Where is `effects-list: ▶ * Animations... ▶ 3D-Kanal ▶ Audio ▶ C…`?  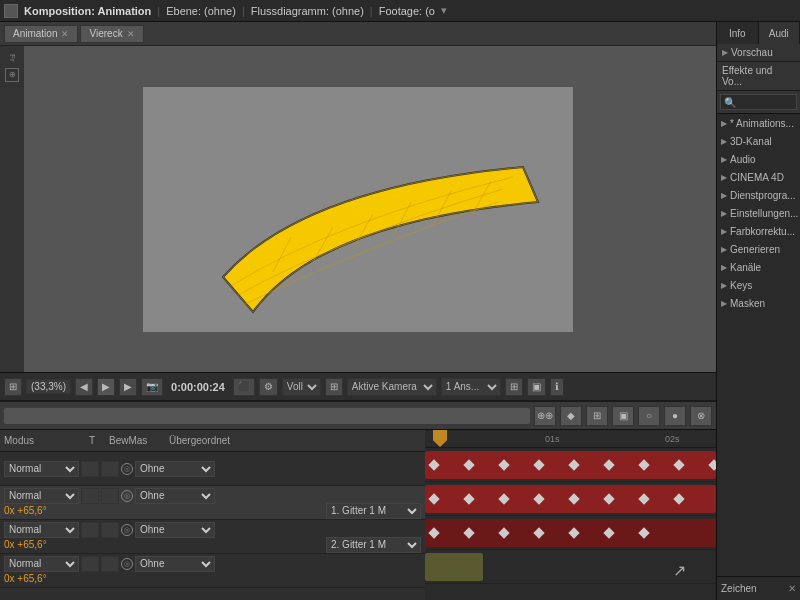 effects-list: ▶ * Animations... ▶ 3D-Kanal ▶ Audio ▶ C… is located at coordinates (758, 345).